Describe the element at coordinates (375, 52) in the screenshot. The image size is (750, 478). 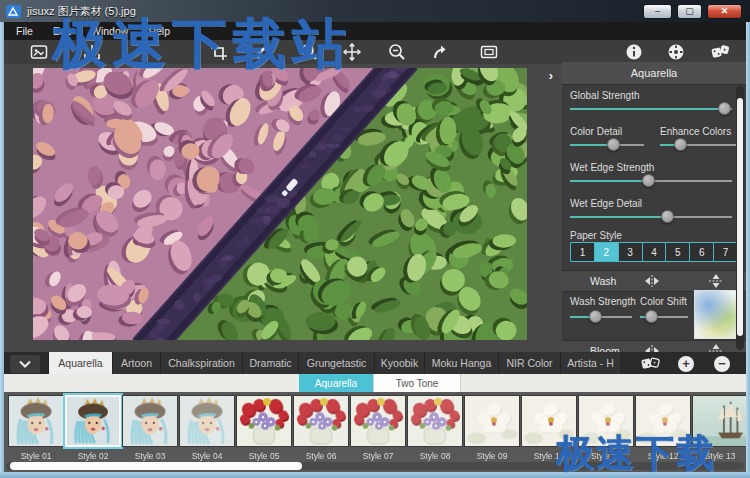
I see `toolbar` at that location.